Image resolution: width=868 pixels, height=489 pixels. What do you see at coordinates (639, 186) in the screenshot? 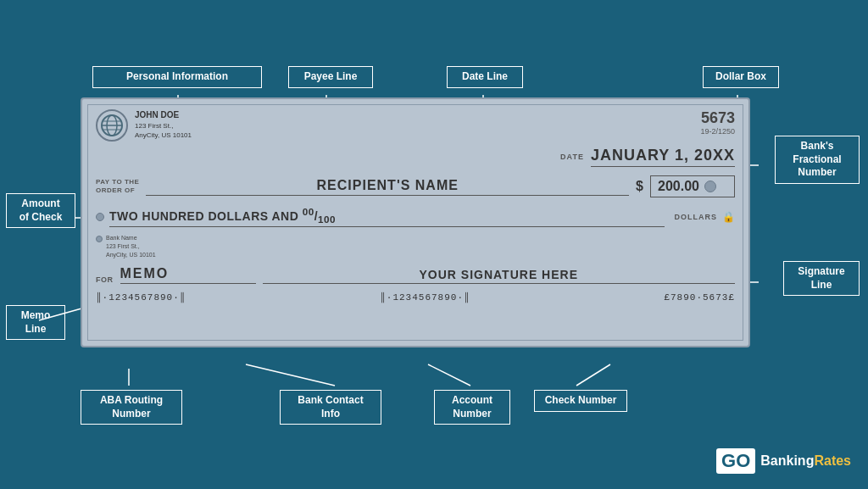
I see `dollar-sign: $` at bounding box center [639, 186].